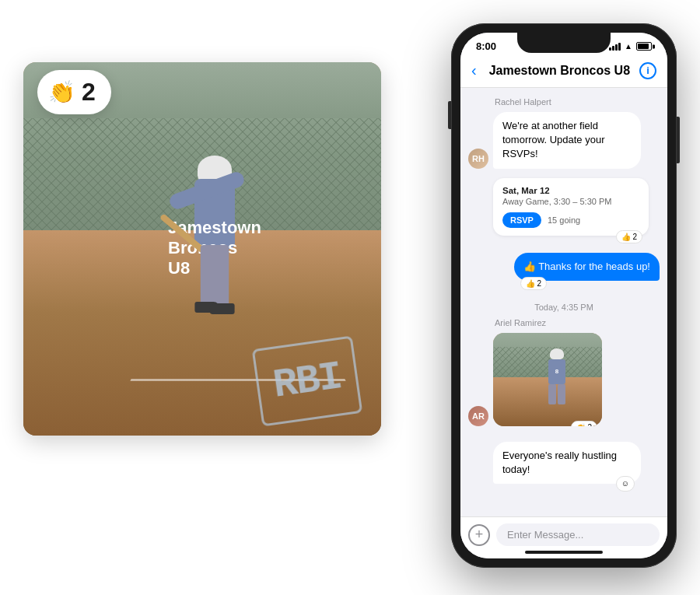 The image size is (700, 595). What do you see at coordinates (478, 159) in the screenshot?
I see `avatar-rachel: RH` at bounding box center [478, 159].